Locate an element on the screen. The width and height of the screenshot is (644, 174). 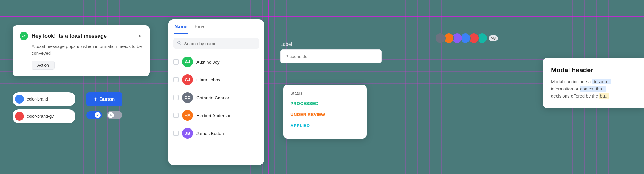
toast-header: Hey look! Its a toast message × is located at coordinates (81, 36).